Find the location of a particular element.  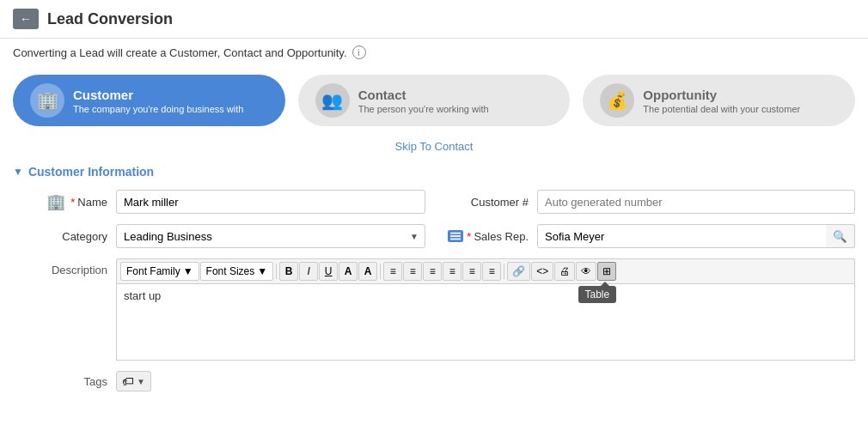

opportunity-step-desc: The potential deal with your customer is located at coordinates (722, 109).